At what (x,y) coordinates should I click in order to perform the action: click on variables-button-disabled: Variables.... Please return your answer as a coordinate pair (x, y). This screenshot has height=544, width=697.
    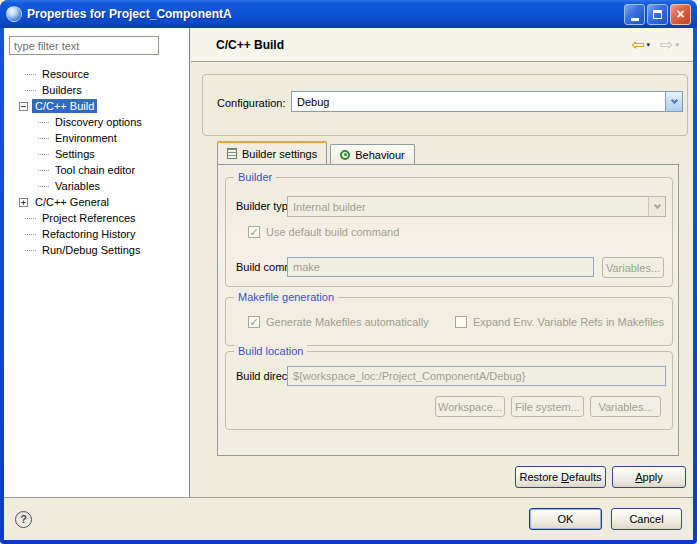
    Looking at the image, I should click on (633, 268).